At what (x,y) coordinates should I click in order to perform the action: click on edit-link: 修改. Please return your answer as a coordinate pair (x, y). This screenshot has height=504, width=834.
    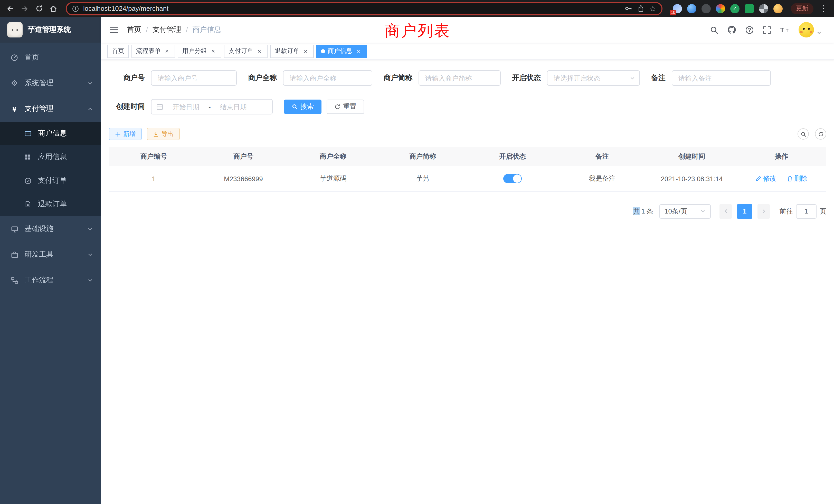
    Looking at the image, I should click on (766, 179).